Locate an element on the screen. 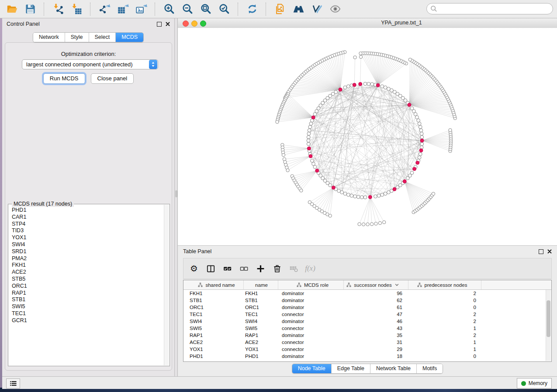  mcds-result-scrollbar is located at coordinates (166, 285).